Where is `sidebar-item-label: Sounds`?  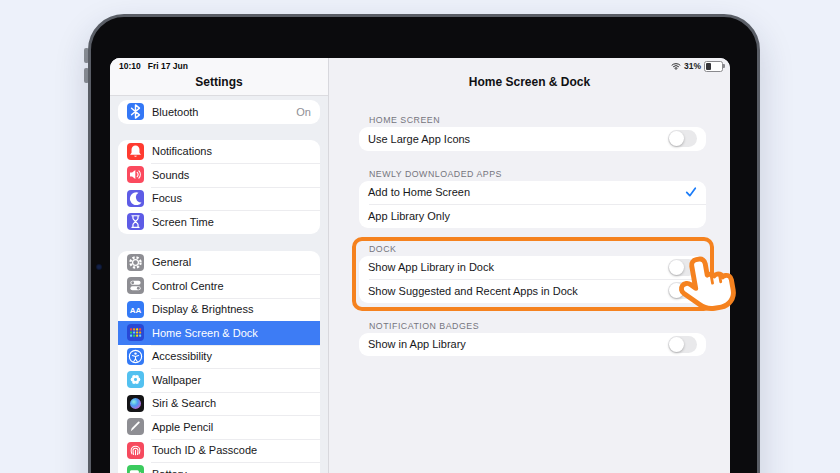
sidebar-item-label: Sounds is located at coordinates (170, 175).